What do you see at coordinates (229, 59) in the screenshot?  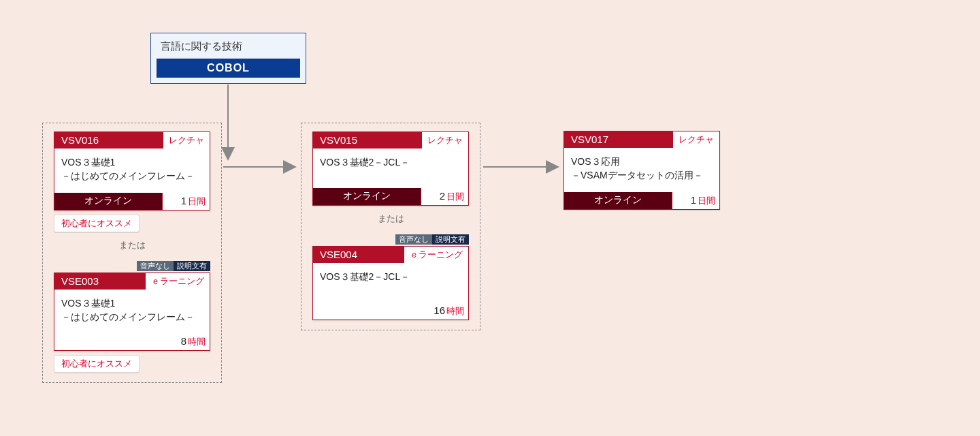 I see `language-tech-box: 言語に関する技術 COBOL` at bounding box center [229, 59].